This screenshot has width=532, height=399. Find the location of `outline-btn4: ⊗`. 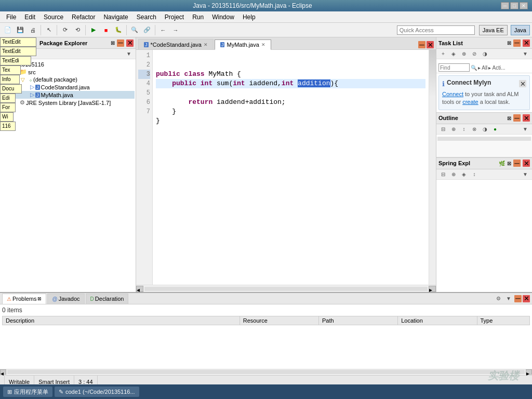

outline-btn4: ⊗ is located at coordinates (474, 129).